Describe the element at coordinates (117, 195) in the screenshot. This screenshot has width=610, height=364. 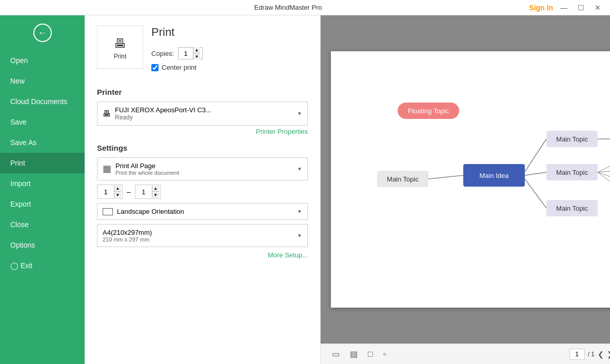
I see `page-from-down: ▼` at that location.